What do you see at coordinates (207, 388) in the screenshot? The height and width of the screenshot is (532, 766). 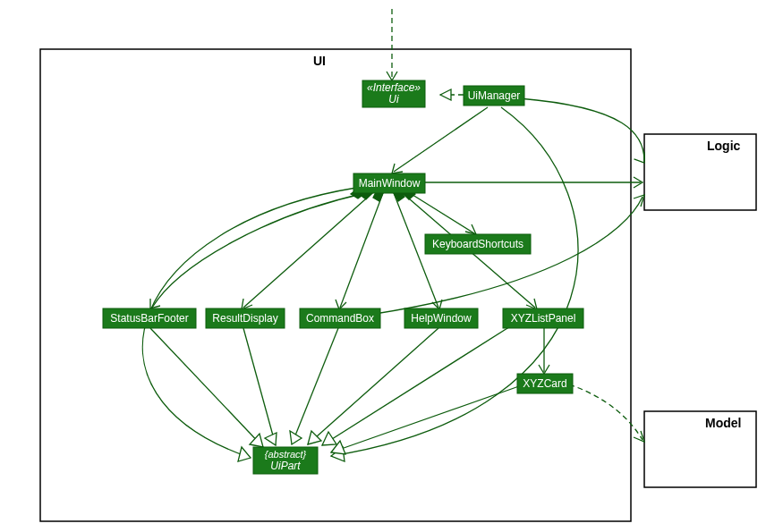 I see `edge-status-inh-uipart` at bounding box center [207, 388].